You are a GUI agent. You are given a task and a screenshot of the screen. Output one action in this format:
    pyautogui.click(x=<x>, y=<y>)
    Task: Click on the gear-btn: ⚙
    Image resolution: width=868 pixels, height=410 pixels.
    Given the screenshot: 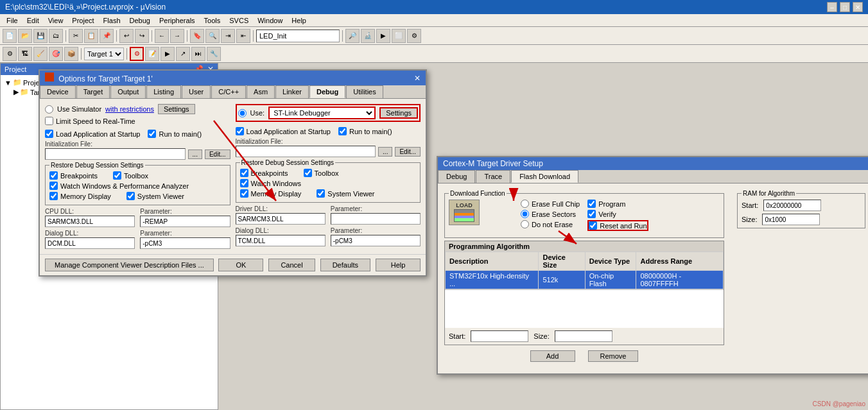 What is the action you would take?
    pyautogui.click(x=414, y=36)
    